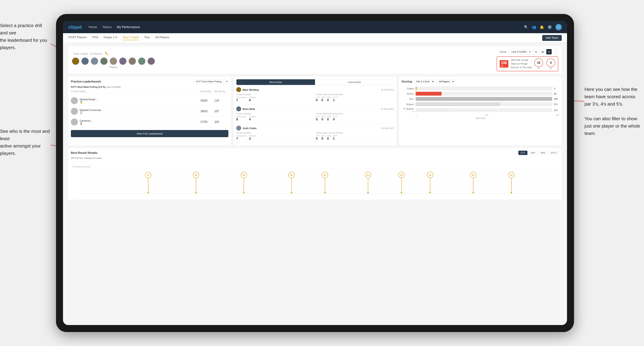 The image size is (644, 346). What do you see at coordinates (150, 101) in the screenshot?
I see `leaderboard-row: Richard Butle... 🏅 19/20 110` at bounding box center [150, 101].